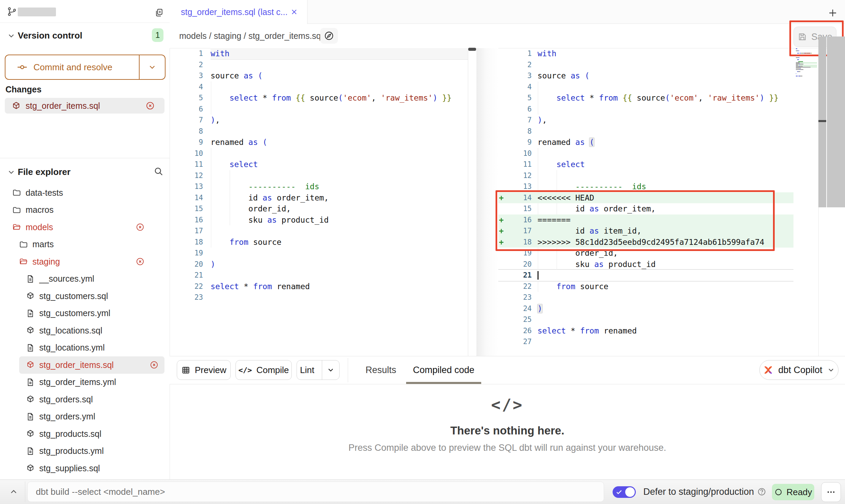  I want to click on code-line-27: 27, so click(646, 342).